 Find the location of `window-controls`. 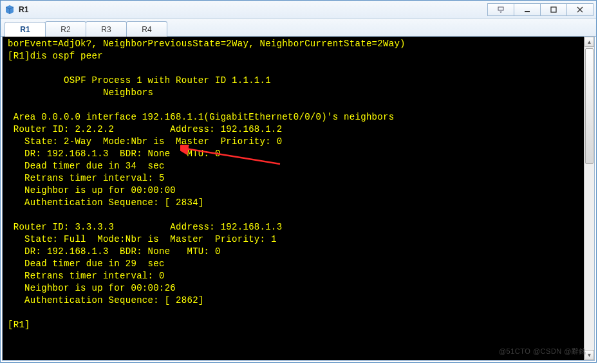

window-controls is located at coordinates (541, 10).